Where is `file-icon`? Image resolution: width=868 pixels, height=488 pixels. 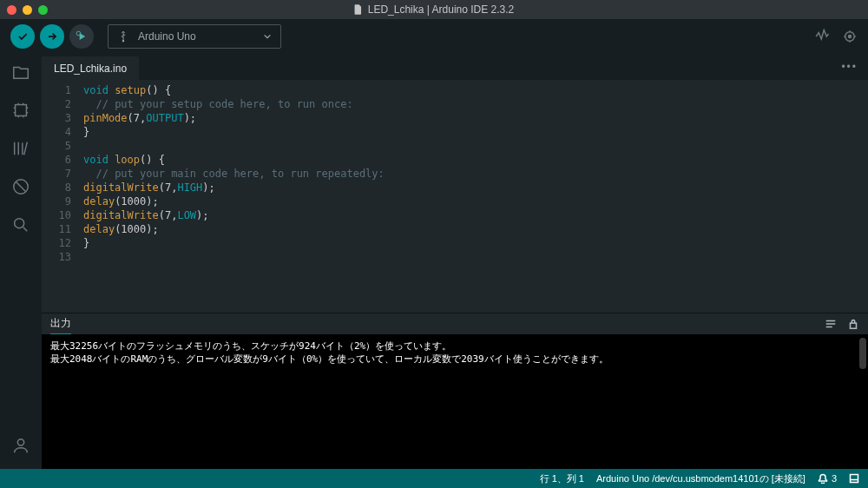
file-icon is located at coordinates (358, 10).